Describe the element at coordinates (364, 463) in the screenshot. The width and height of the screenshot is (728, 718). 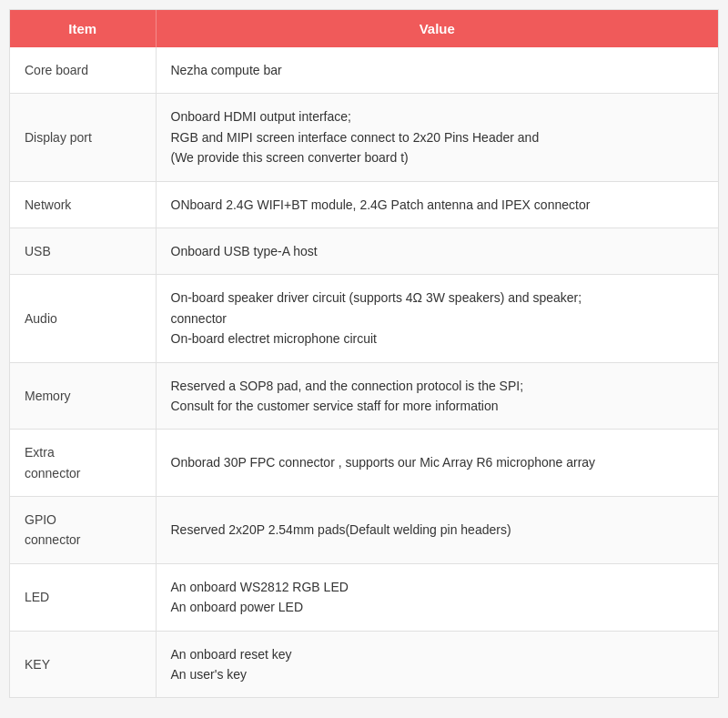
I see `table-row: ExtraconnectorOnborad 30P FPC connector …` at that location.